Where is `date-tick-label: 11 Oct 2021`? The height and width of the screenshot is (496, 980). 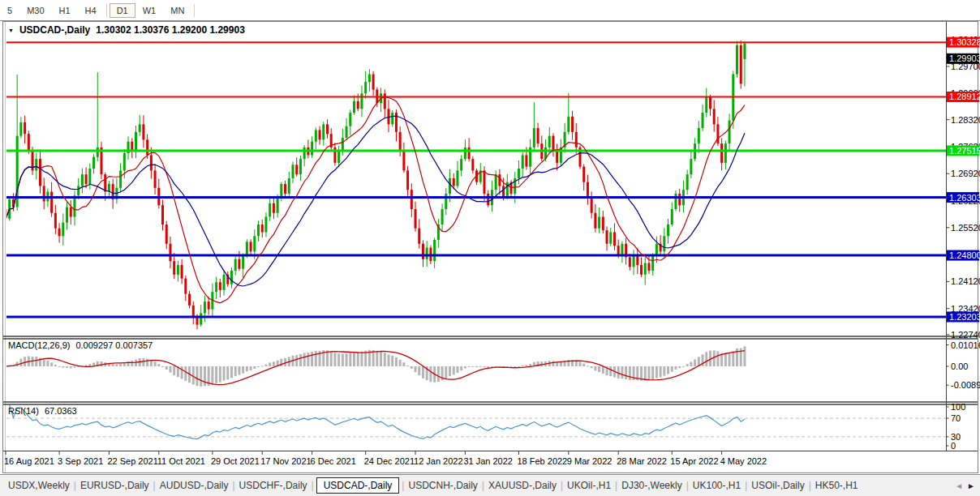 date-tick-label: 11 Oct 2021 is located at coordinates (182, 461).